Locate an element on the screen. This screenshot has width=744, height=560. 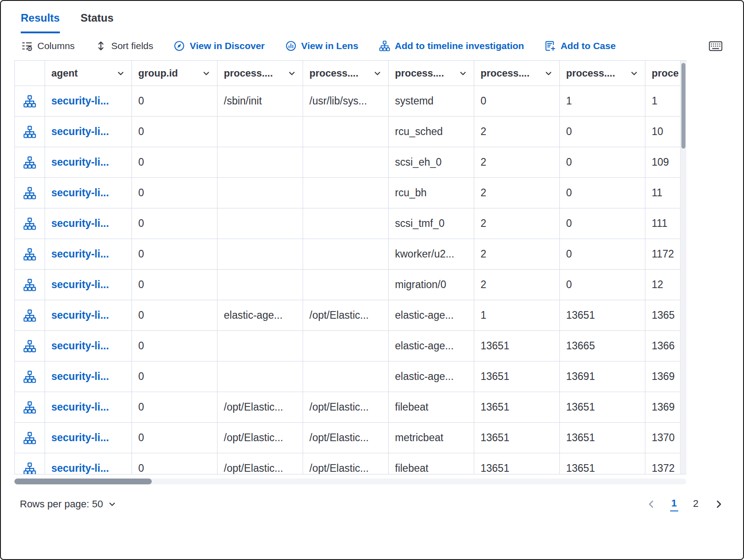
column-header-agent-0: agent is located at coordinates (88, 73).